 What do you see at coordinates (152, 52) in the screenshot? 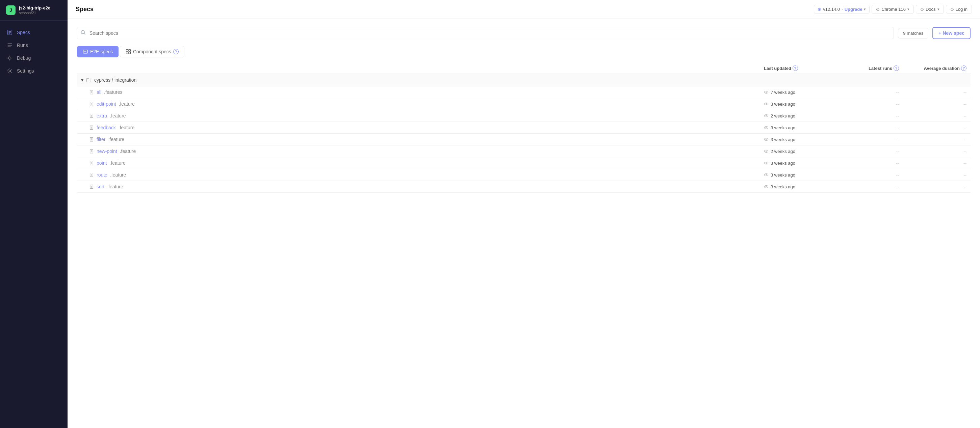
I see `tab-component-specs: Component specs ?` at bounding box center [152, 52].